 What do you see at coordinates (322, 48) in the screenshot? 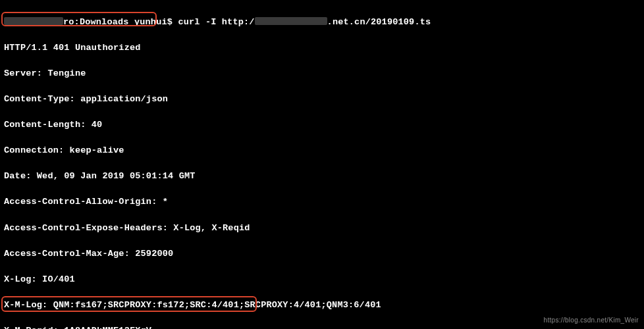
I see `response-line: HTTP/1.1 401 Unauthorized` at bounding box center [322, 48].